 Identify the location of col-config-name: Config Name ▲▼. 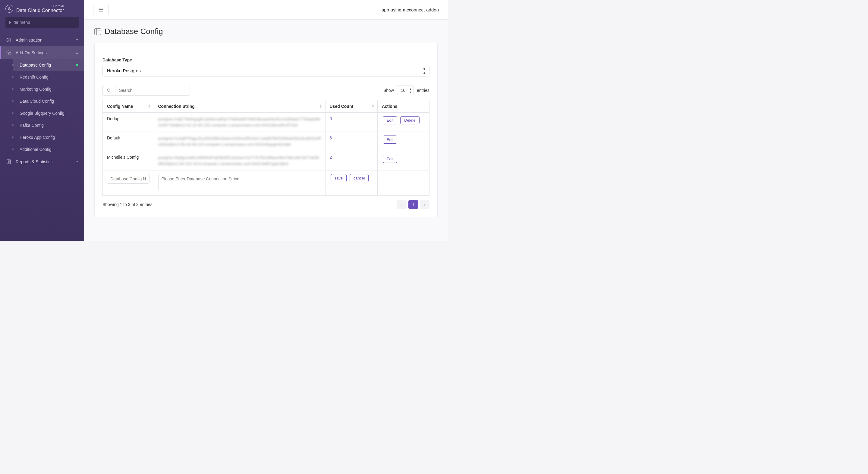
(128, 106).